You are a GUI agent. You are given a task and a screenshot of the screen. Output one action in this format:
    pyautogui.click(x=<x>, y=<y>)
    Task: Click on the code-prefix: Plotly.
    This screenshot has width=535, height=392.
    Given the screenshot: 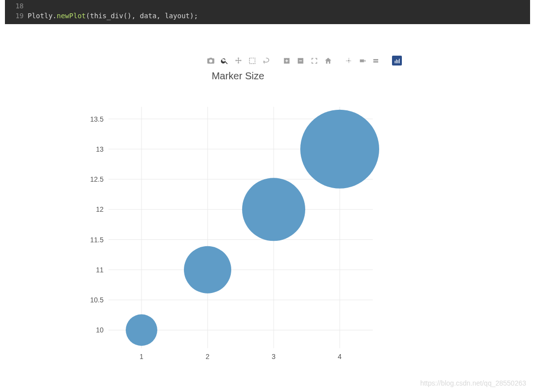 What is the action you would take?
    pyautogui.click(x=42, y=16)
    